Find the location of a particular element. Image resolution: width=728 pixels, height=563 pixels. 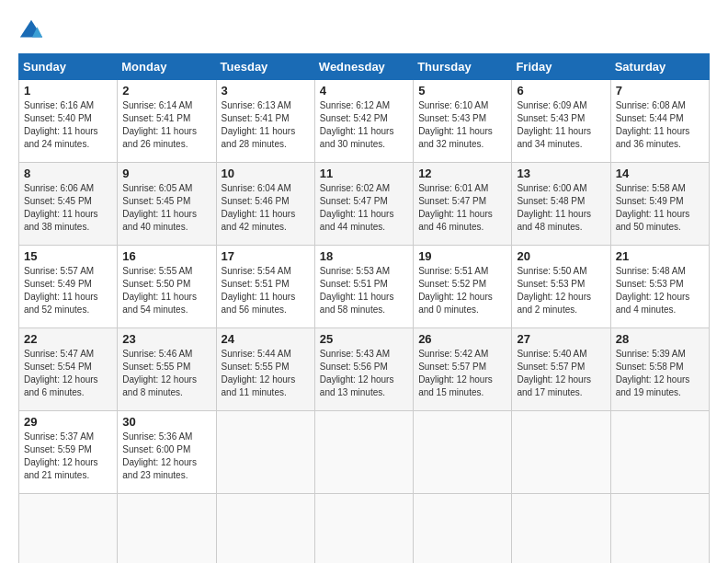

day-info: Sunrise: 5:54 AMSunset: 5:51 PMDaylight:… is located at coordinates (259, 291).